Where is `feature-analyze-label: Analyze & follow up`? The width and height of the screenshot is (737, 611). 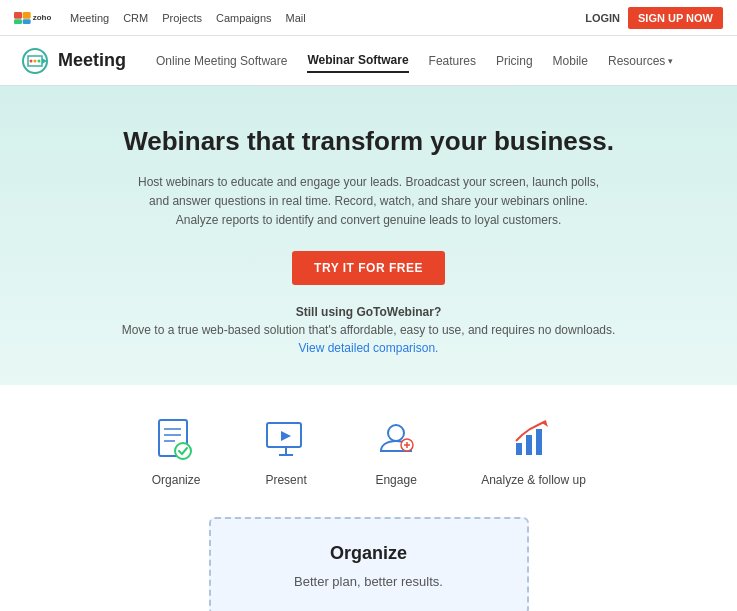
feature-analyze-label: Analyze & follow up is located at coordinates (534, 480).